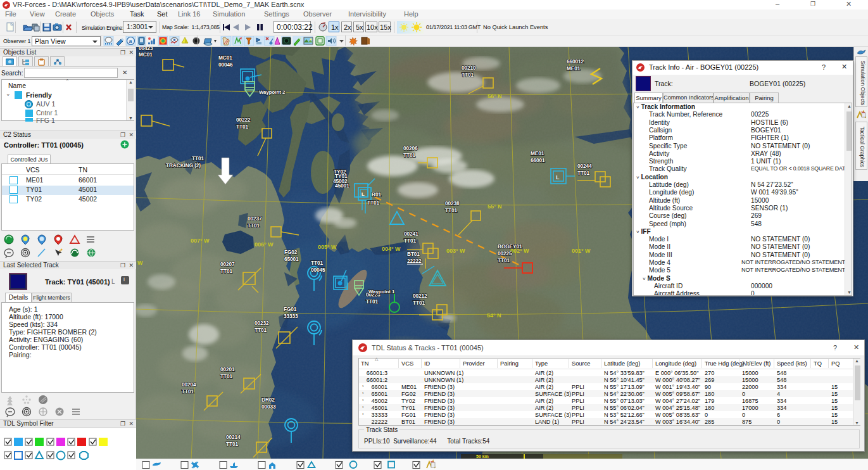 The height and width of the screenshot is (470, 868). What do you see at coordinates (228, 369) in the screenshot?
I see `svg-text: 00201` at bounding box center [228, 369].